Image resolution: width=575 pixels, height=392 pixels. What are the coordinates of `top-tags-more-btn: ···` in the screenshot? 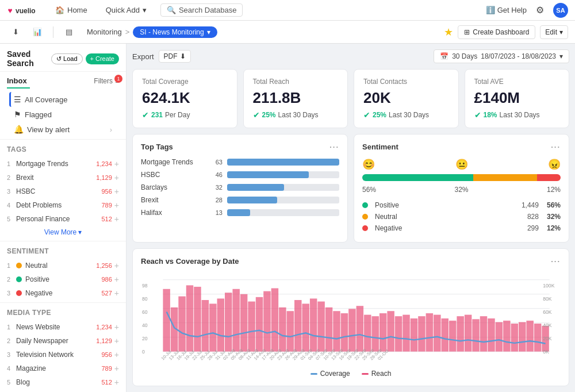 It's located at (335, 147).